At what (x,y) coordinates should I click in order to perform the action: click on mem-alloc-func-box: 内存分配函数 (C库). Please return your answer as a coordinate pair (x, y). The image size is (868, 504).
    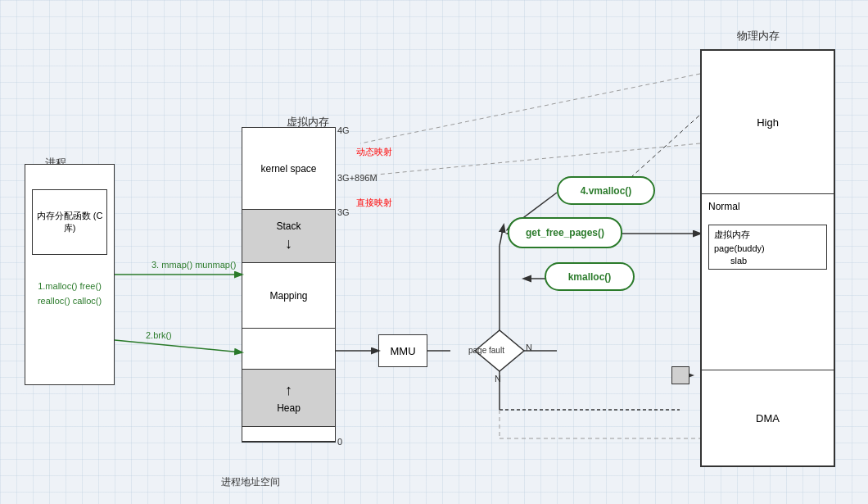
    Looking at the image, I should click on (70, 222).